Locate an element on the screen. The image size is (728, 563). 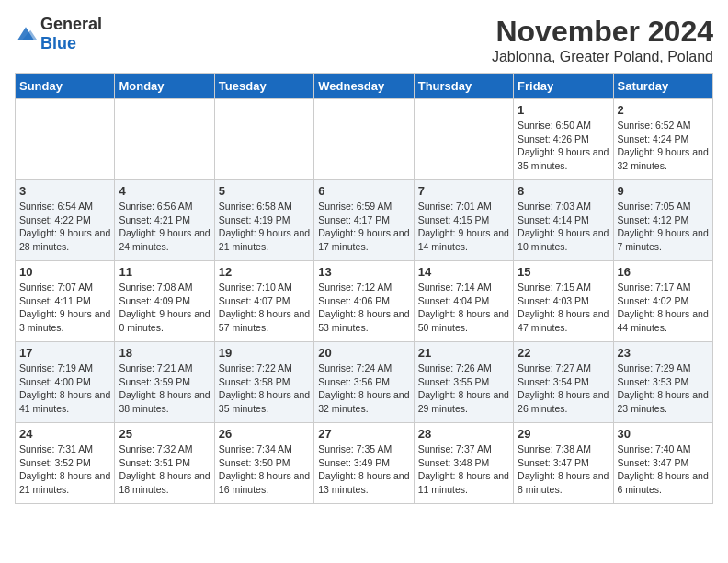
day-info: Sunrise: 7:38 AM Sunset: 3:47 PM Dayligh… is located at coordinates (563, 469).